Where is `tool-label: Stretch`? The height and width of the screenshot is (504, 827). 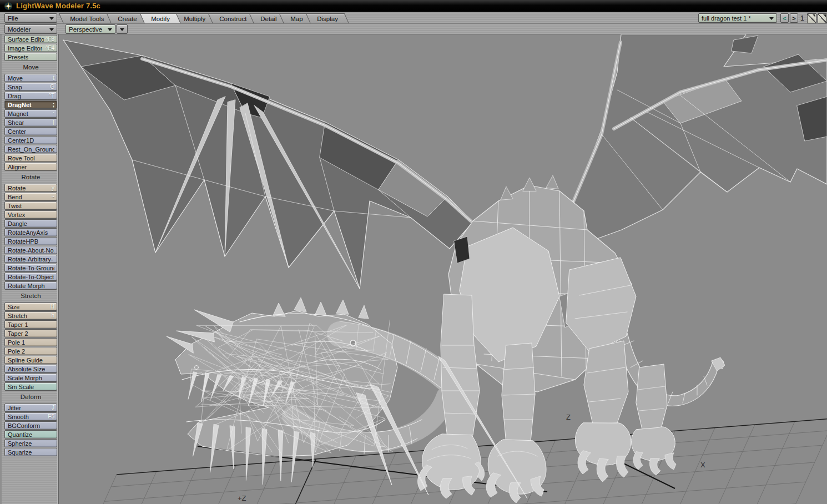
tool-label: Stretch is located at coordinates (18, 316).